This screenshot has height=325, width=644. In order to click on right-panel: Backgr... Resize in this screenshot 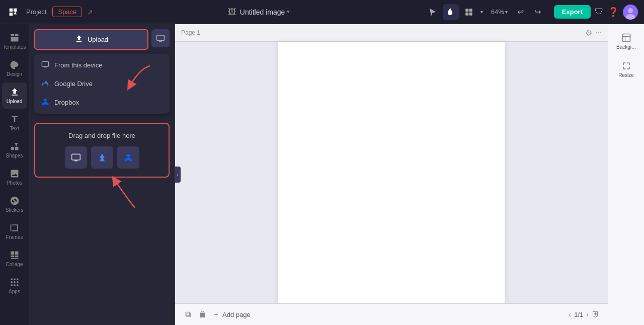, I will do `click(626, 175)`.